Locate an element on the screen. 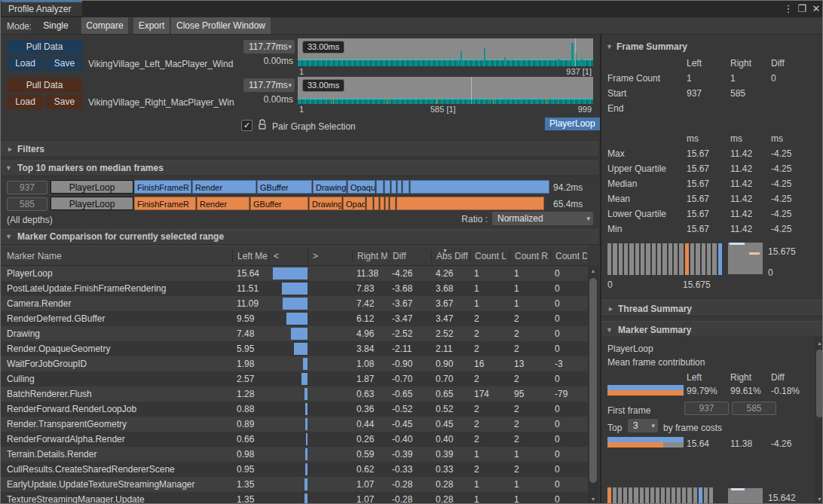 The height and width of the screenshot is (504, 823). top10-section-header: ▼ Top 10 markers on median frames is located at coordinates (300, 169).